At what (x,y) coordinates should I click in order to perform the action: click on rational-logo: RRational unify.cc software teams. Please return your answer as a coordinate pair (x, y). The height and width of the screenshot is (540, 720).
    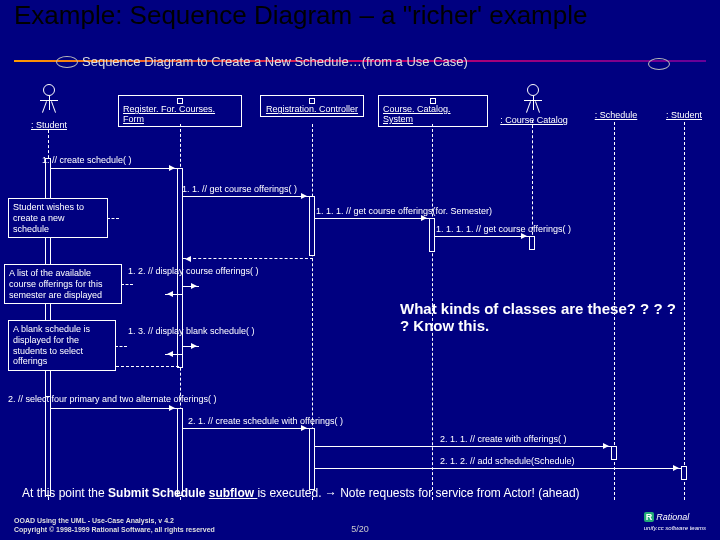
    Looking at the image, I should click on (675, 522).